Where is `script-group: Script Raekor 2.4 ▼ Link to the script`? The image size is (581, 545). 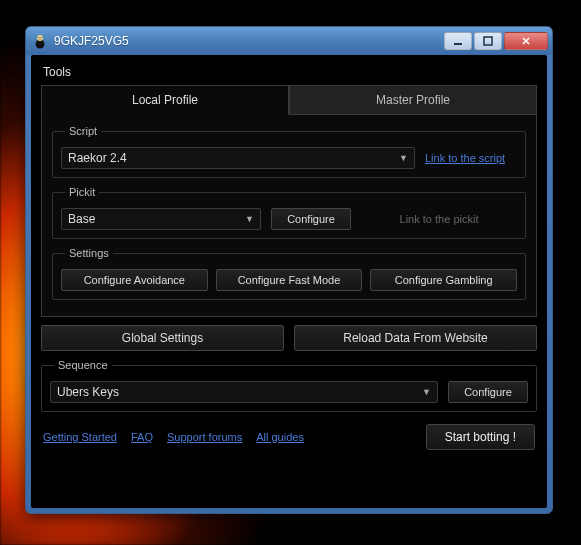
script-group: Script Raekor 2.4 ▼ Link to the script is located at coordinates (289, 152).